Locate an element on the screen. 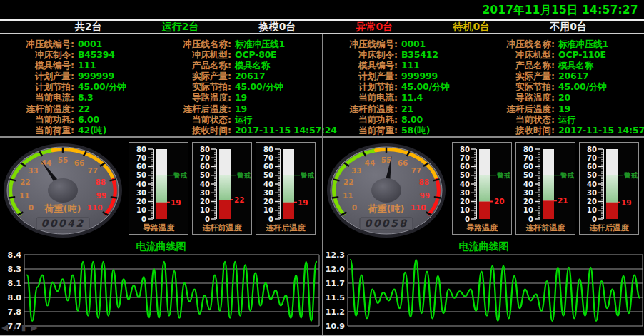 The height and width of the screenshot is (336, 644). gauge-tick-label: 66 is located at coordinates (403, 163).